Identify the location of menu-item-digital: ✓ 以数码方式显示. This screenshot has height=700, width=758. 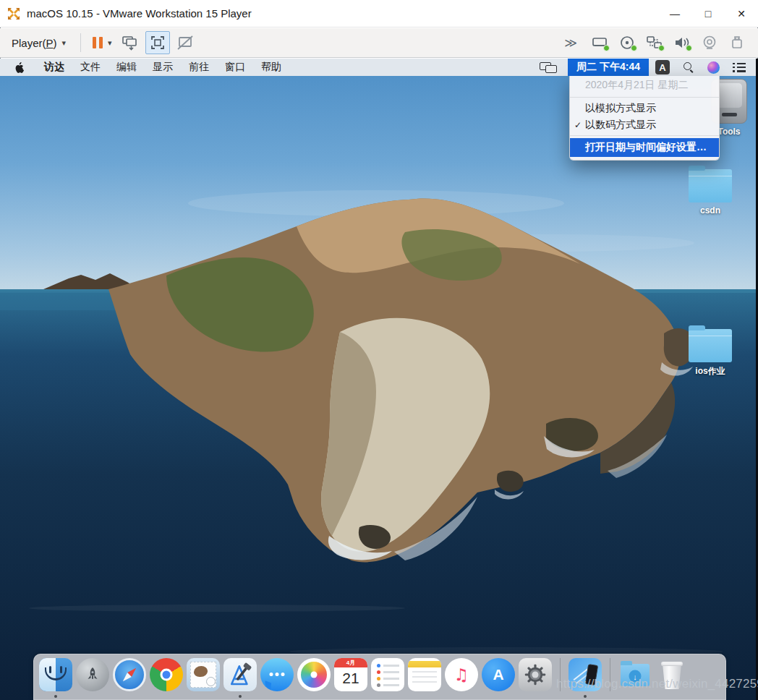
(644, 124).